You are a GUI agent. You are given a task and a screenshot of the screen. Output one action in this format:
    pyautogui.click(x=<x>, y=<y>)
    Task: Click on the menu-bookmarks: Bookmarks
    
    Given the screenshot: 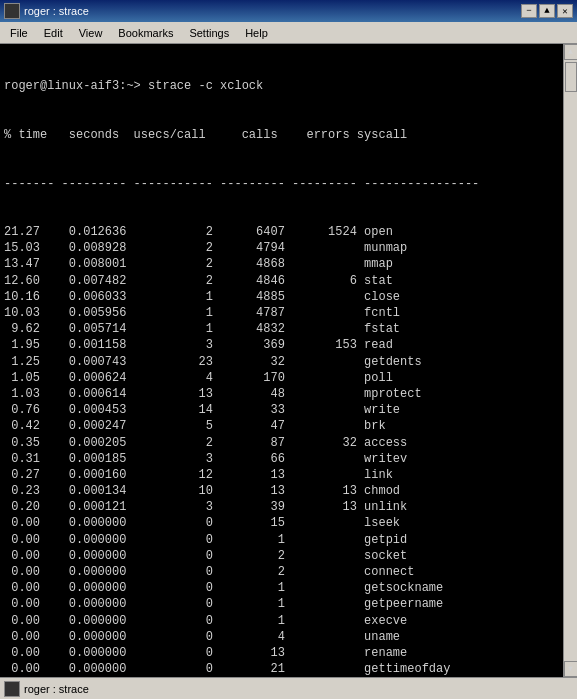 What is the action you would take?
    pyautogui.click(x=146, y=32)
    